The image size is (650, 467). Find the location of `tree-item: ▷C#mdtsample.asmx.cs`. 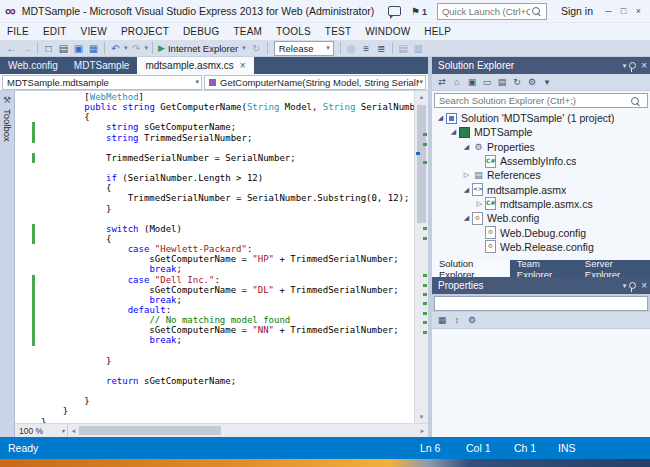

tree-item: ▷C#mdtsample.asmx.cs is located at coordinates (541, 204).